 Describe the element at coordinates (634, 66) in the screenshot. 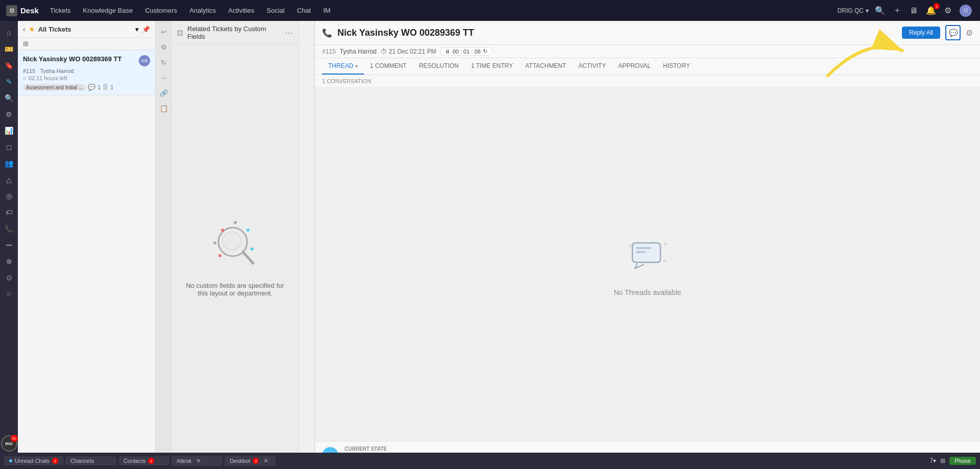

I see `tab-approval: APPROVAL` at that location.